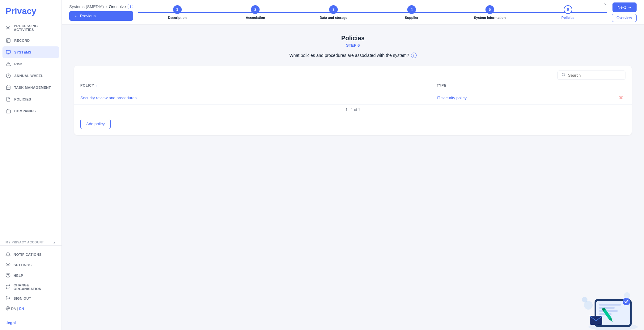  I want to click on table-row: Security review and procedures IT securi…, so click(353, 98).